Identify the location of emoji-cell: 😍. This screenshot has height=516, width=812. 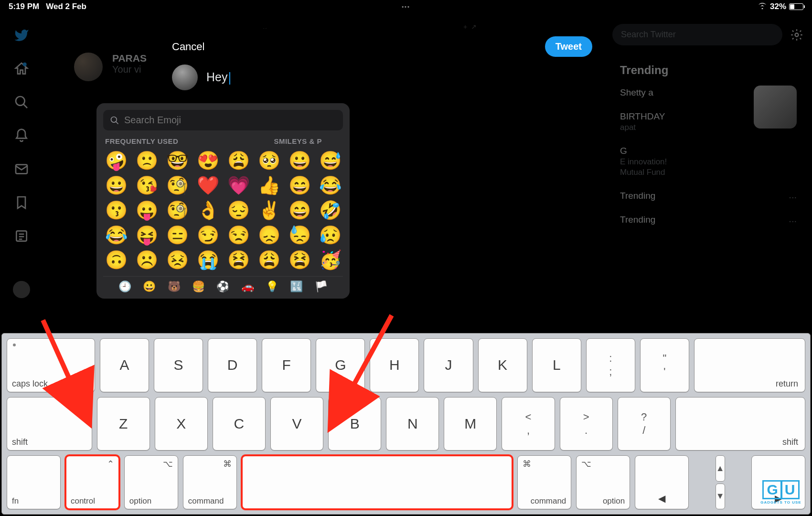
(208, 161).